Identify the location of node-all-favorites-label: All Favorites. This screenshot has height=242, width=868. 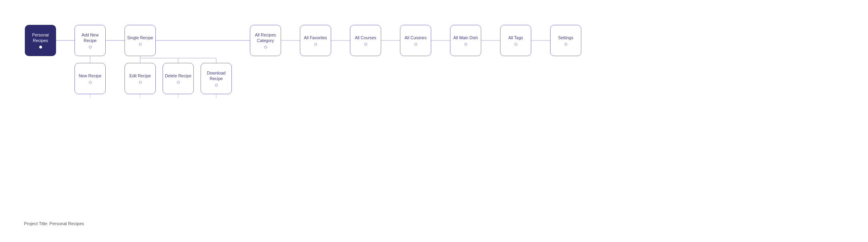
(315, 38).